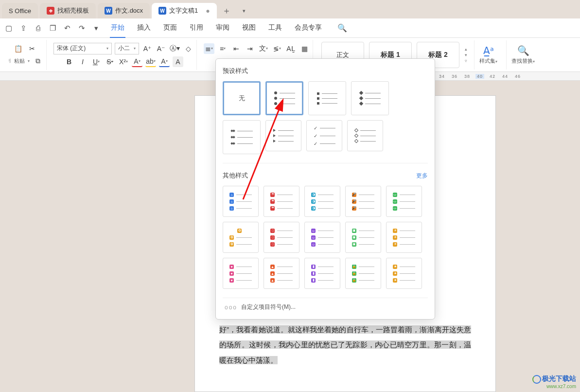  I want to click on save-icon: ▢, so click(9, 28).